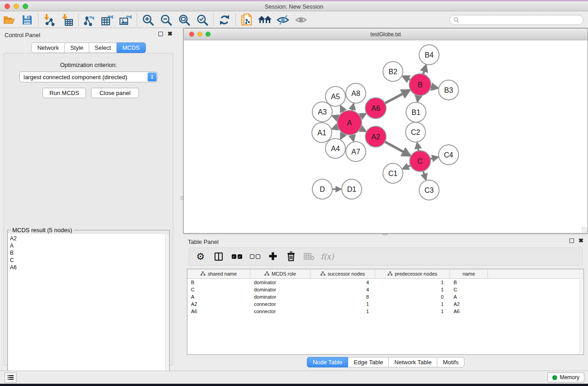  I want to click on table-scrollbar, so click(581, 312).